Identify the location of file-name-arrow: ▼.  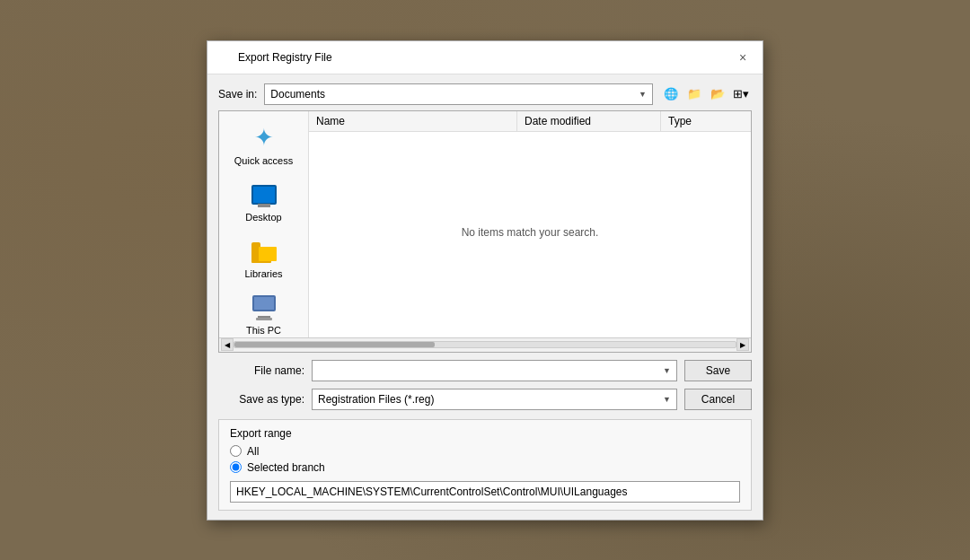
(666, 371).